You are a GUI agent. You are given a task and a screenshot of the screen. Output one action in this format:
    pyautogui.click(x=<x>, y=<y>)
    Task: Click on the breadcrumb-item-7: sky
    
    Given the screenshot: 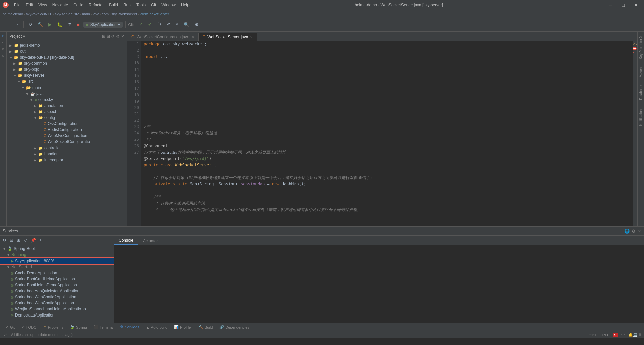 What is the action you would take?
    pyautogui.click(x=114, y=14)
    